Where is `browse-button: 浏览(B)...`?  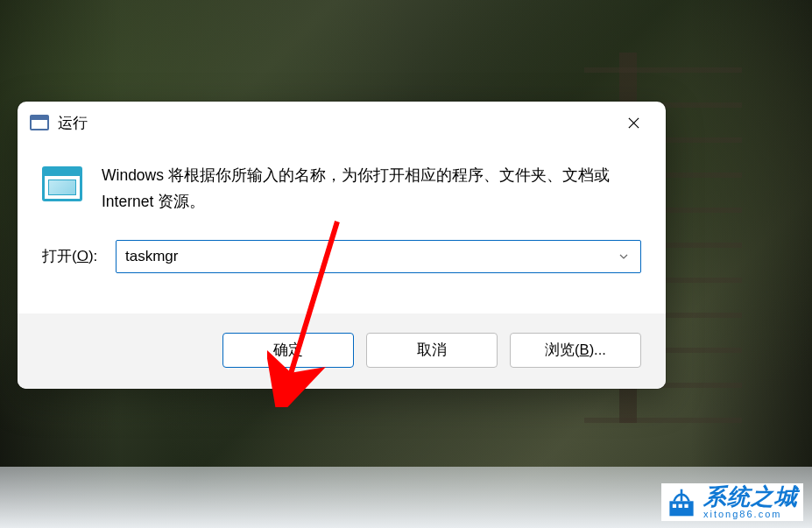 browse-button: 浏览(B)... is located at coordinates (575, 350).